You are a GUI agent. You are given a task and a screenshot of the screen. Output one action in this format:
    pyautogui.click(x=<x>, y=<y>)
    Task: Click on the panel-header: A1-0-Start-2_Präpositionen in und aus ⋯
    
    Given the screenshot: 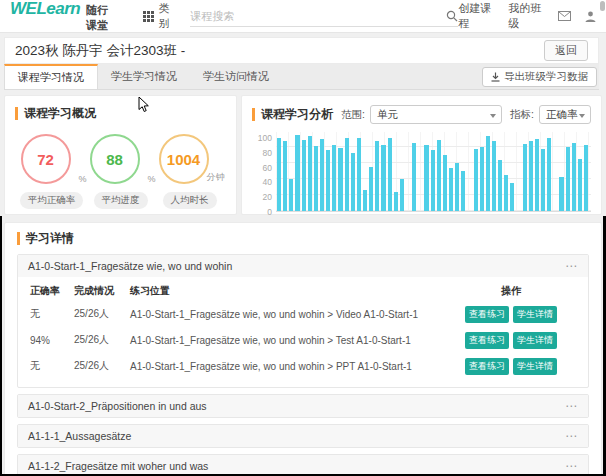 What is the action you would take?
    pyautogui.click(x=303, y=406)
    